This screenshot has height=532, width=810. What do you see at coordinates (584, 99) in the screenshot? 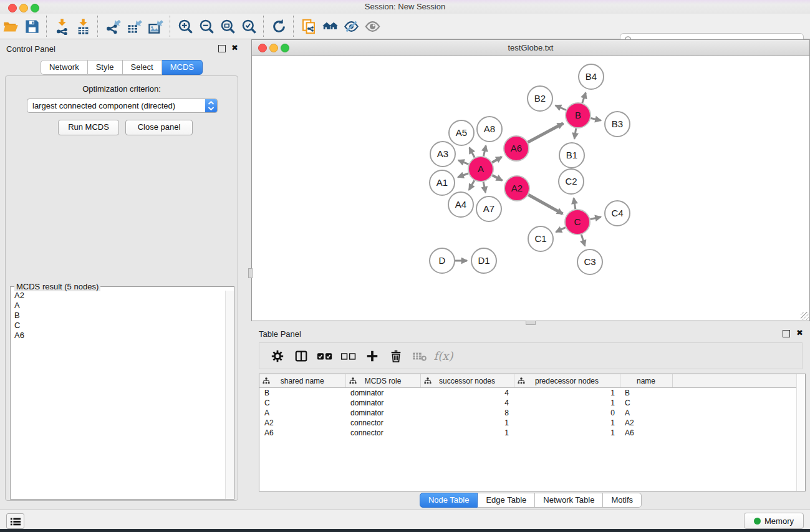
I see `graph-edge-B-B4` at bounding box center [584, 99].